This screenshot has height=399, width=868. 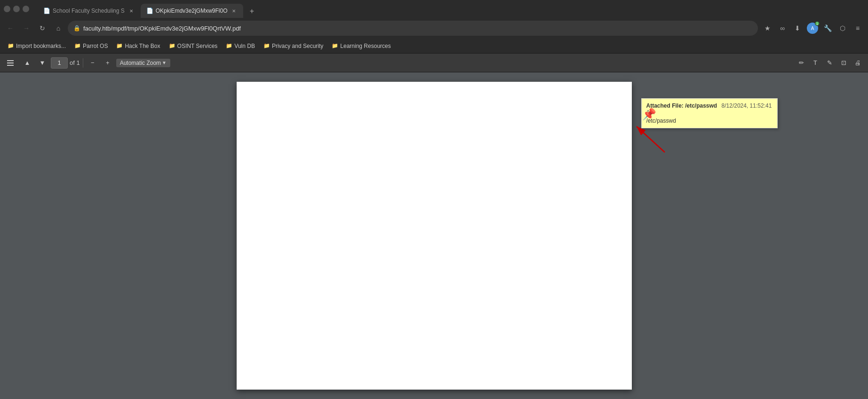 What do you see at coordinates (418, 28) in the screenshot?
I see `url-text: faculty.htb/mpdf/tmp/OKpkiEmdv3e2jGMxw9F…` at bounding box center [418, 28].